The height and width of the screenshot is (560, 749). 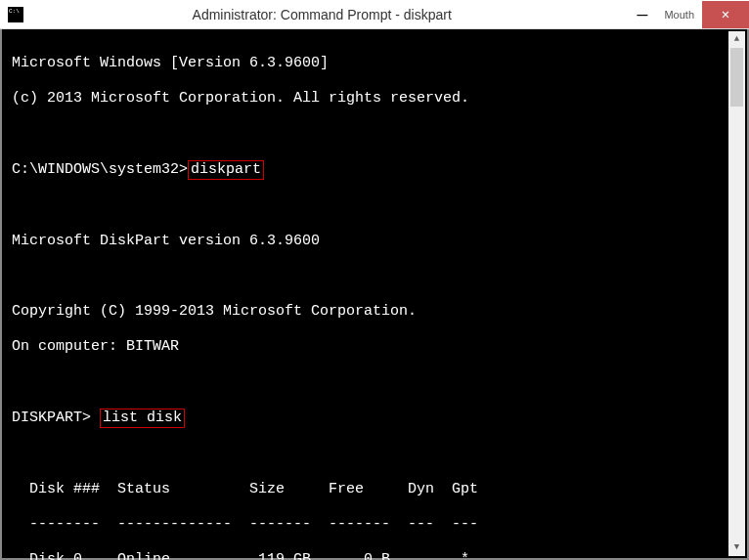 I want to click on scroll-track, so click(x=737, y=293).